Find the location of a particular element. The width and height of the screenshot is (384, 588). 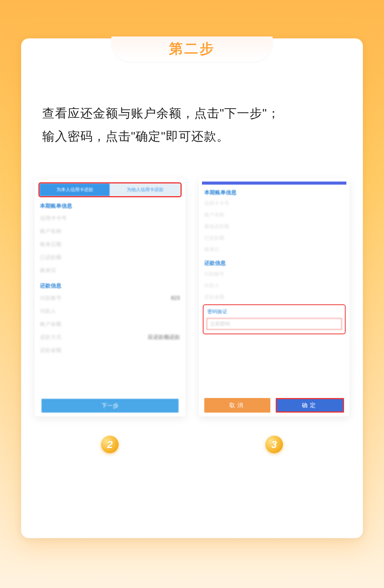

r-row-card: 信用卡卡号 is located at coordinates (274, 203).